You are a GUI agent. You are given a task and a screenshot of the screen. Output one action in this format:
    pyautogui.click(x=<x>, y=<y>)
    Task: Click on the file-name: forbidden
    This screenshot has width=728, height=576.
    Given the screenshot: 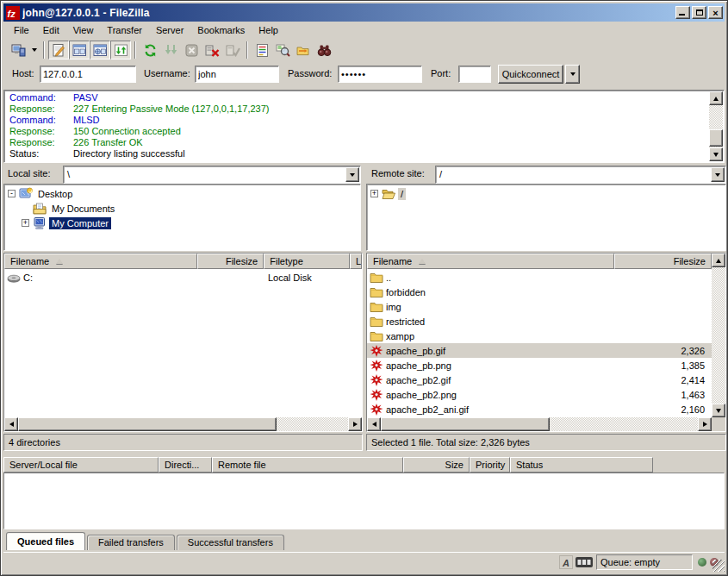 What is the action you would take?
    pyautogui.click(x=406, y=292)
    